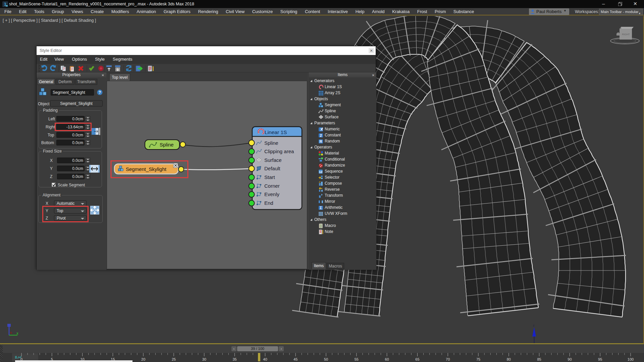 This screenshot has width=644, height=362. Describe the element at coordinates (509, 359) in the screenshot. I see `svg-text: 80` at that location.